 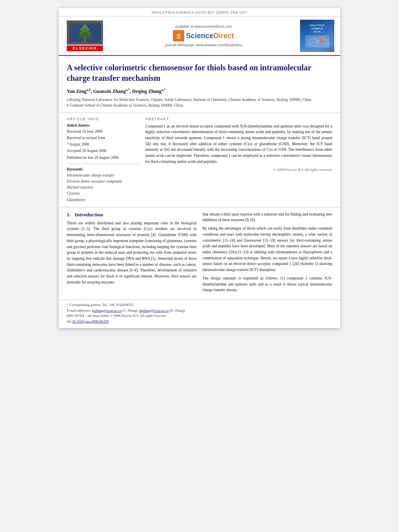 I want to click on revised-date: Received in revised form, so click(x=103, y=138).